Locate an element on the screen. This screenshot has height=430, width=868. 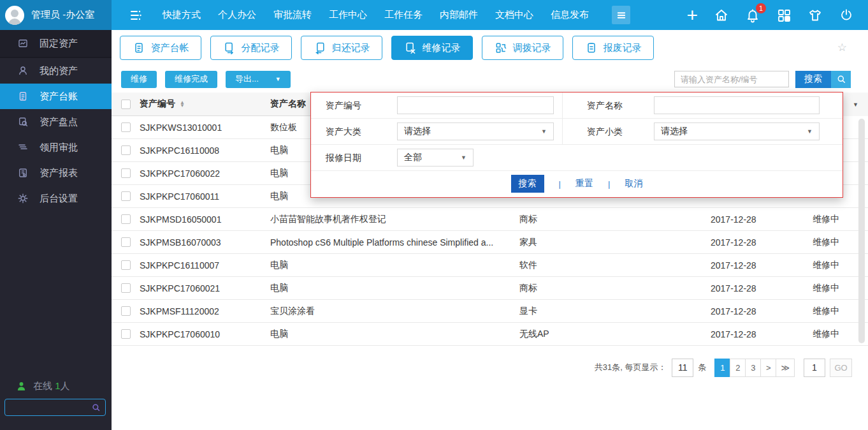
cell-code: SJKPKPC17060021 is located at coordinates (205, 288).